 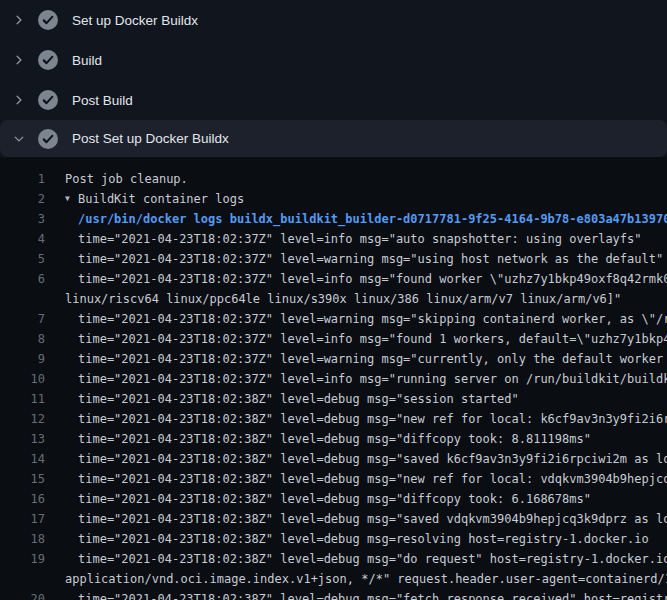 I want to click on line-number: 18, so click(x=22, y=539).